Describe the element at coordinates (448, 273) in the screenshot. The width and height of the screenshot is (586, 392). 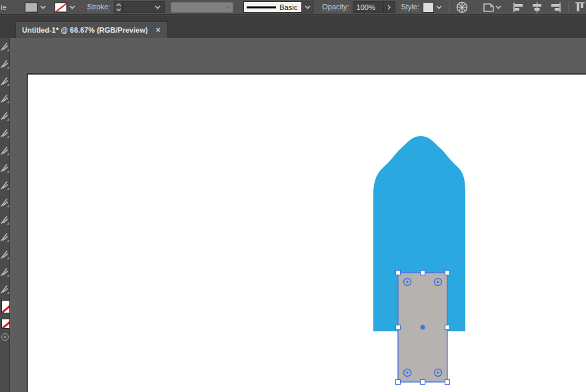
I see `handle-top-right` at that location.